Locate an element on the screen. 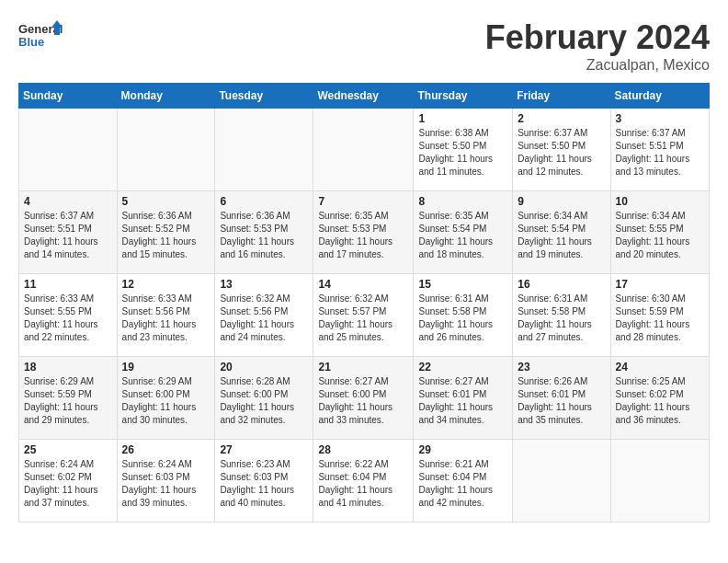 The height and width of the screenshot is (563, 728). week-row-4: 18Sunrise: 6:29 AMSunset: 5:59 PMDayligh… is located at coordinates (364, 398).